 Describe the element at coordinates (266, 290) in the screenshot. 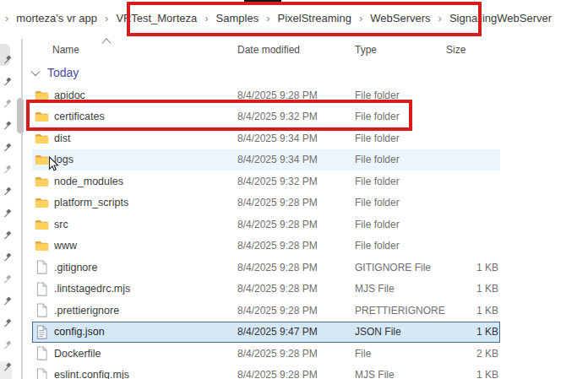

I see `file-row: .lintstagedrc.mjs 8/4/2025 9:28 PM MJS F…` at that location.